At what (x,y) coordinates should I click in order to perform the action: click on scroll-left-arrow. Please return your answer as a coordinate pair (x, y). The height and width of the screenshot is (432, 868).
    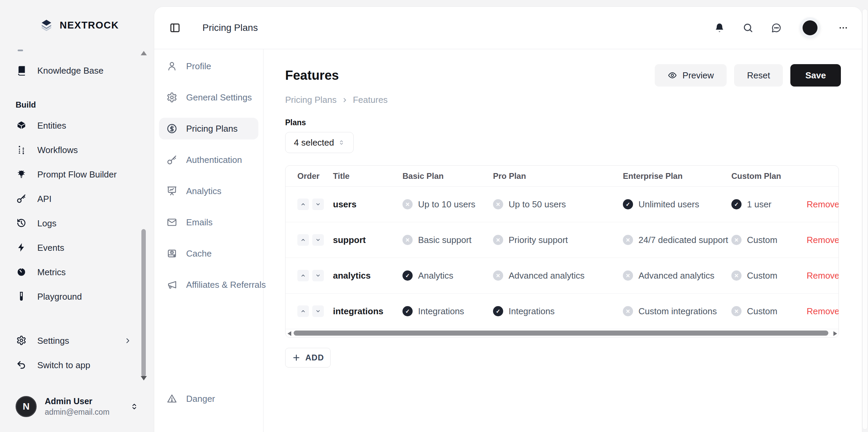
    Looking at the image, I should click on (290, 334).